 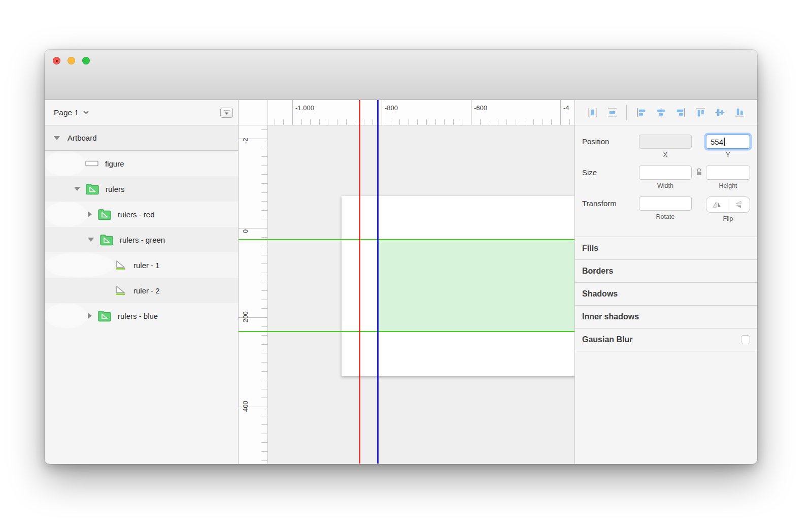 I want to click on align-bottom-icon, so click(x=740, y=113).